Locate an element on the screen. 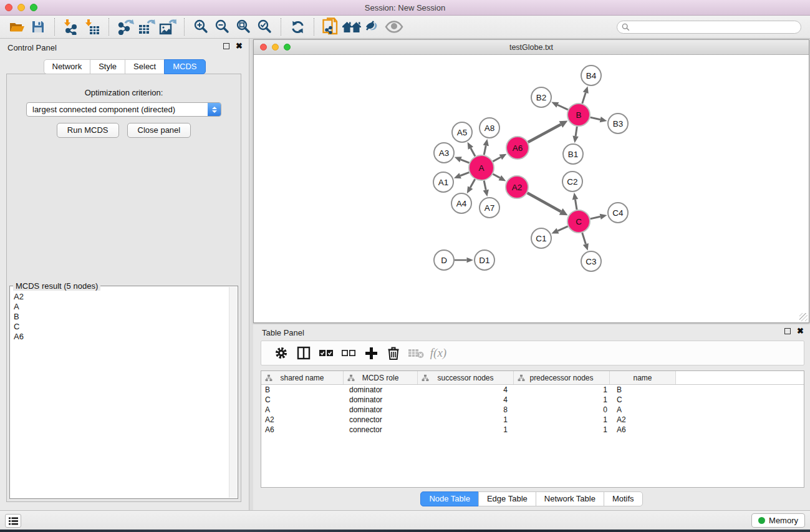  graph-edge-A-A3 is located at coordinates (465, 161).